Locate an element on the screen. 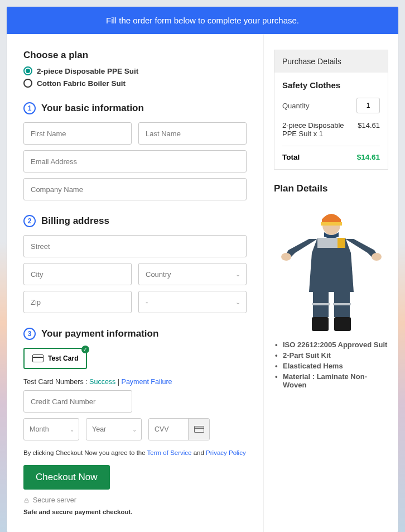 This screenshot has height=532, width=405. plan-option-label: 2-piece Disposable PPE Suit is located at coordinates (88, 71).